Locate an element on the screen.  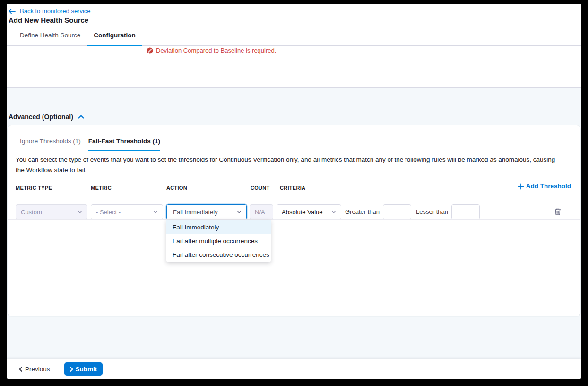
action-dropdown-menu: Fail Immediately Fail after multiple occ… is located at coordinates (218, 241).